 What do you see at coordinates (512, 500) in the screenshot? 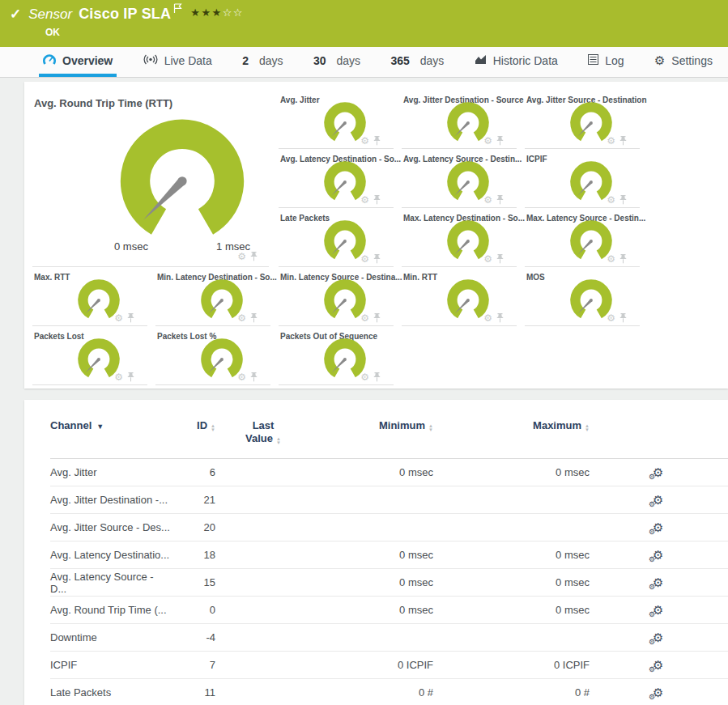
I see `cell-maximum` at bounding box center [512, 500].